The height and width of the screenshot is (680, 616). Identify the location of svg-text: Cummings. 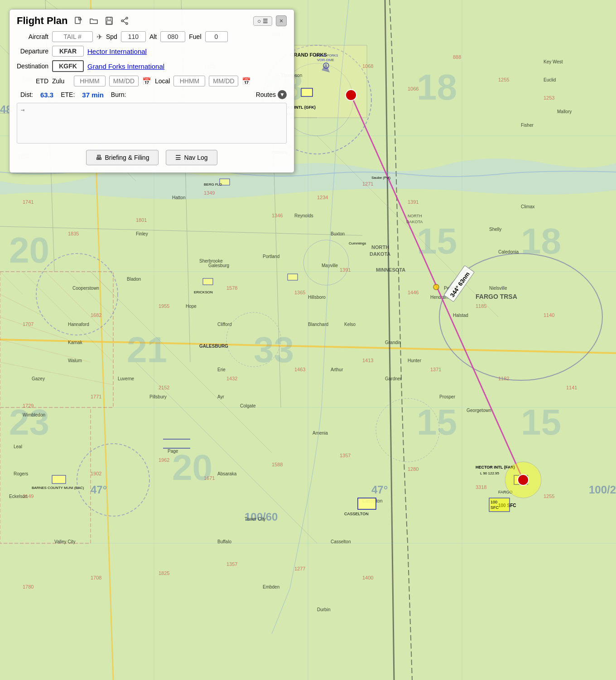
(357, 244).